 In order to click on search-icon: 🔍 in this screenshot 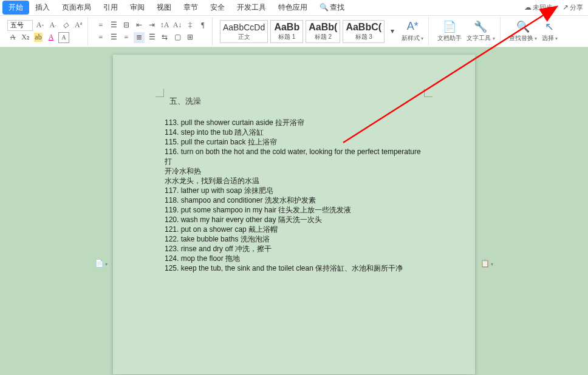, I will do `click(324, 7)`.